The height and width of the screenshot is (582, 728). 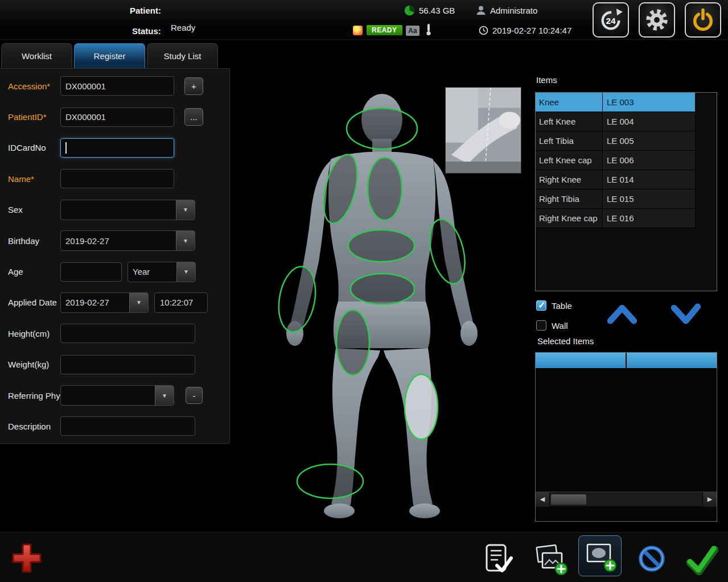 I want to click on weight-input, so click(x=127, y=365).